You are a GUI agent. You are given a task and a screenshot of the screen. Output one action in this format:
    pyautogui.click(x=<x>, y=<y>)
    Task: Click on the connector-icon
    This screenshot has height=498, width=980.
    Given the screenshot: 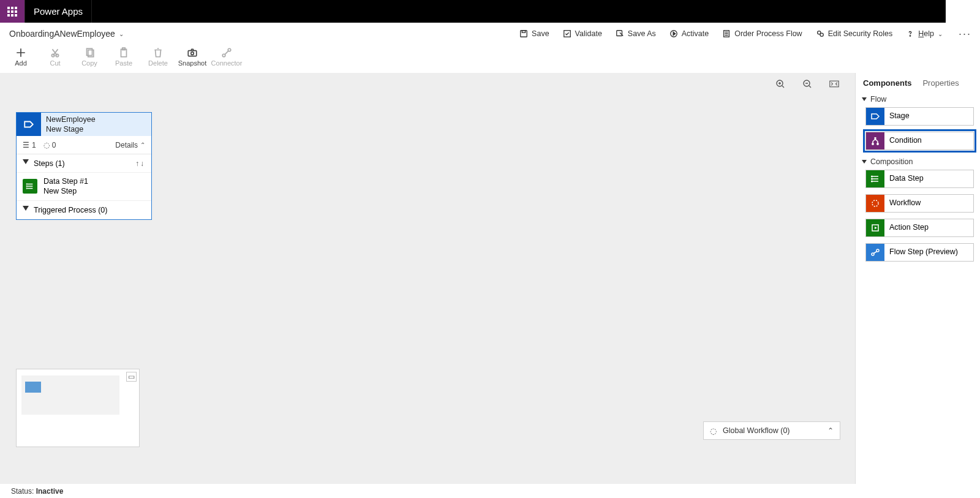 What is the action you would take?
    pyautogui.click(x=227, y=53)
    